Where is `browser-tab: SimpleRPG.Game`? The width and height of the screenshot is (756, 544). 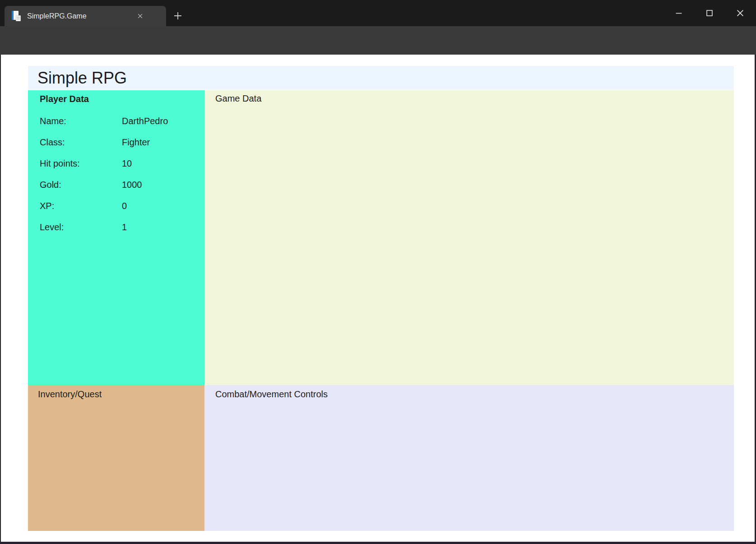 browser-tab: SimpleRPG.Game is located at coordinates (85, 16).